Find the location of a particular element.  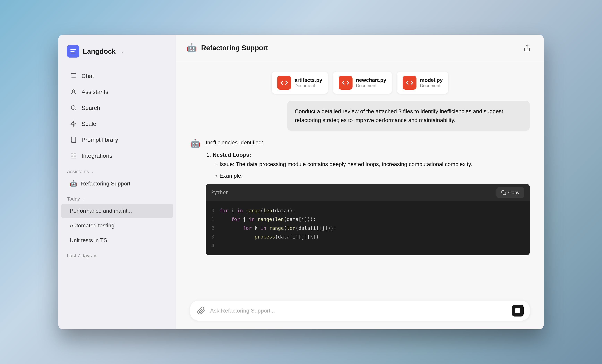

scale-icon is located at coordinates (74, 124).